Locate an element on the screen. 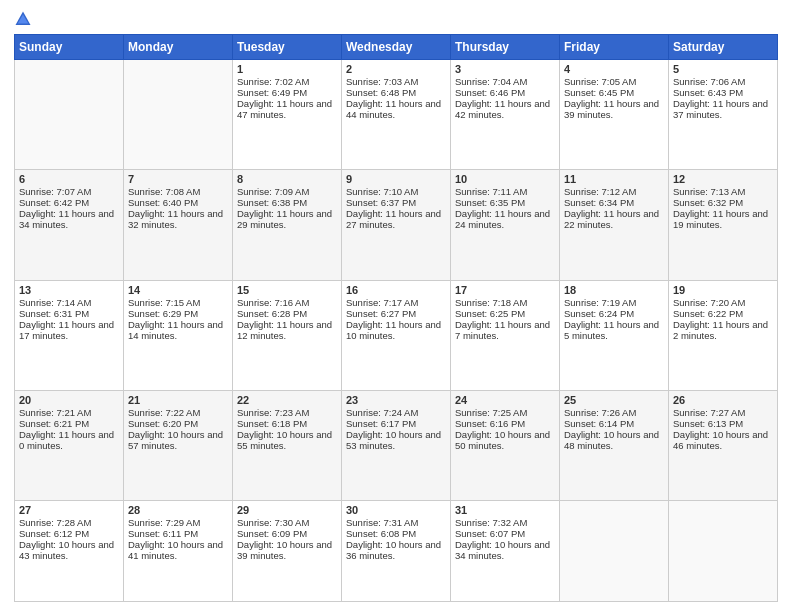  sunrise-text: Sunrise: 7:05 AM is located at coordinates (614, 82).